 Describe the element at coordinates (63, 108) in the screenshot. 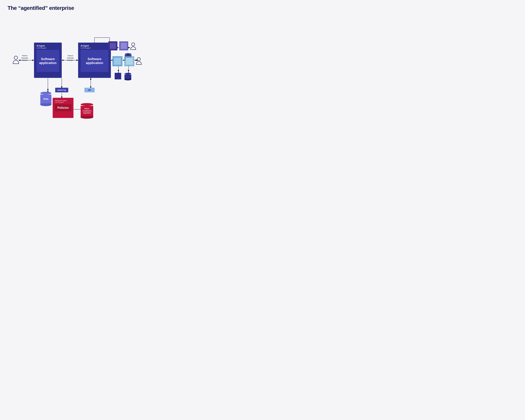

I see `safeguard-box: Safeguard agent LLM Wrapper Policies` at that location.